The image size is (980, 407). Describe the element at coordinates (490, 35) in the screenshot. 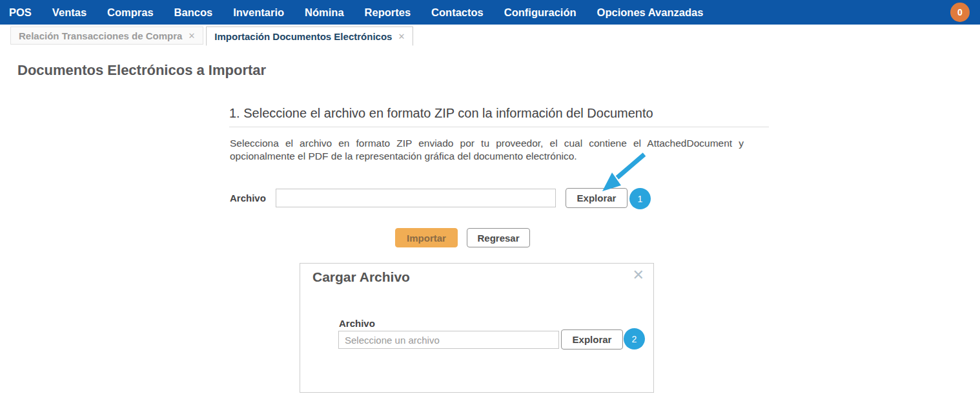

I see `tab-bar: Relación Transacciones de Compra ✕ Impor…` at that location.